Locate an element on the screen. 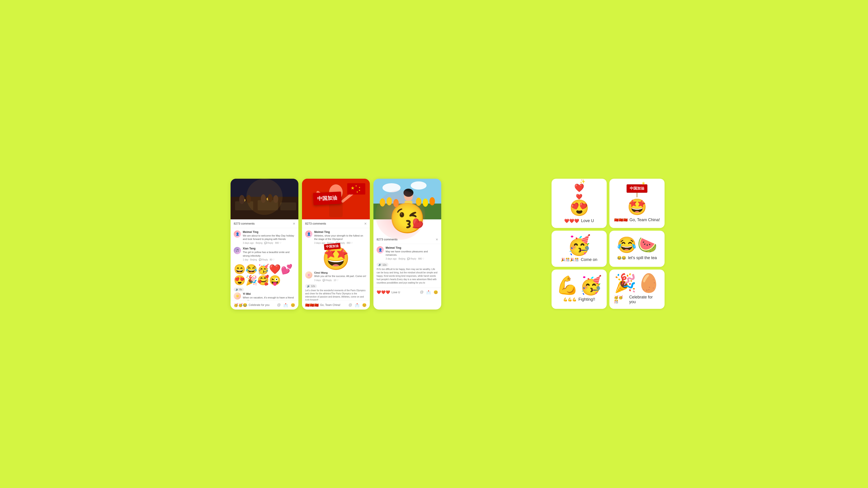  fighting-emoji-2: 🥳 is located at coordinates (591, 285).